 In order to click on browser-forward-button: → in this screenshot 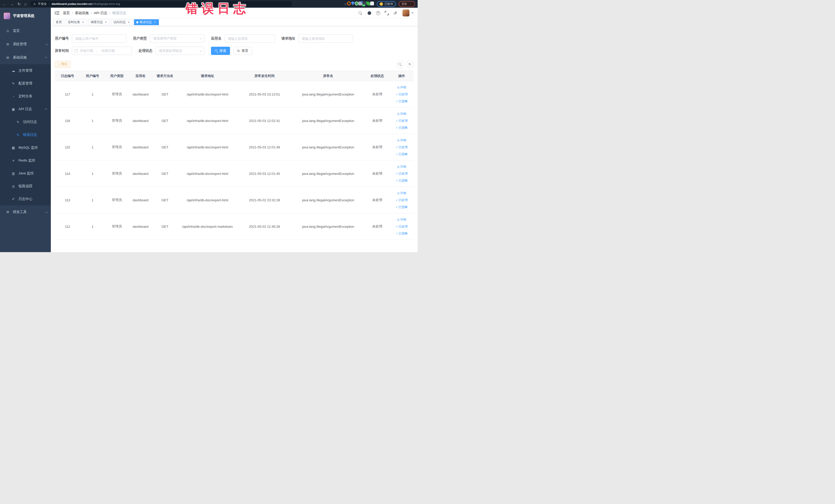, I will do `click(12, 4)`.